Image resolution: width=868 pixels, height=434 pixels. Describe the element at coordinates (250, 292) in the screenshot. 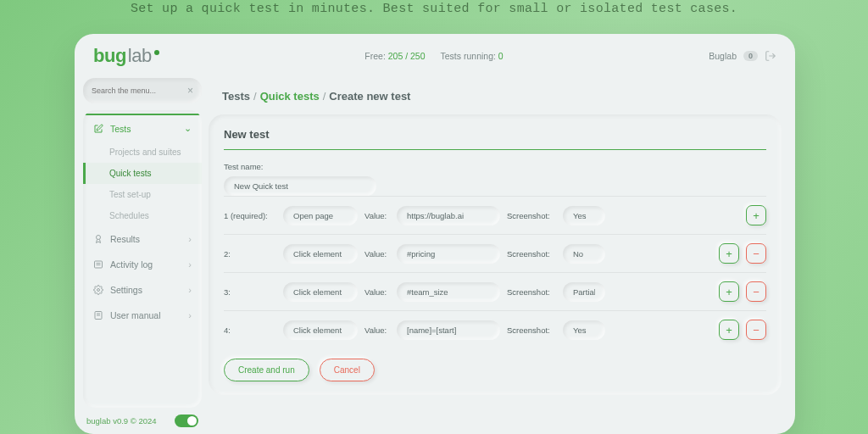

I see `step-num: 3:` at that location.